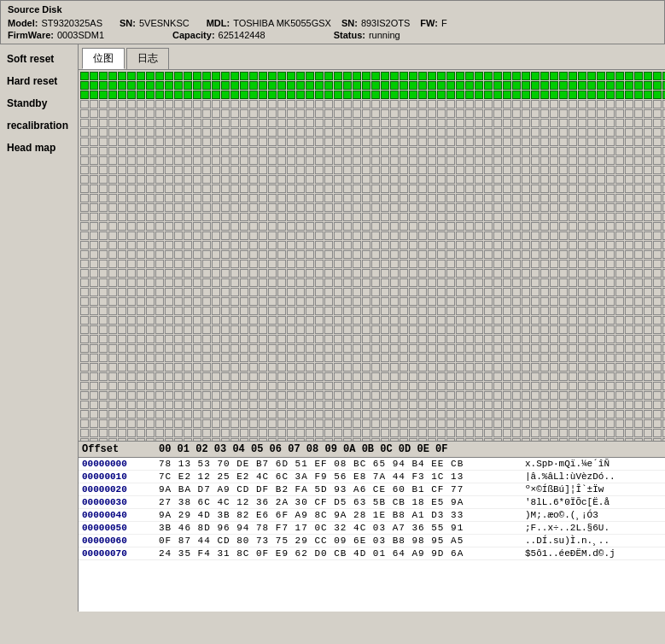  What do you see at coordinates (372, 553) in the screenshot?
I see `hex-row: 0000007024 35 F4 31 8C 0F E9 62 D0 CB 4D…` at bounding box center [372, 553].